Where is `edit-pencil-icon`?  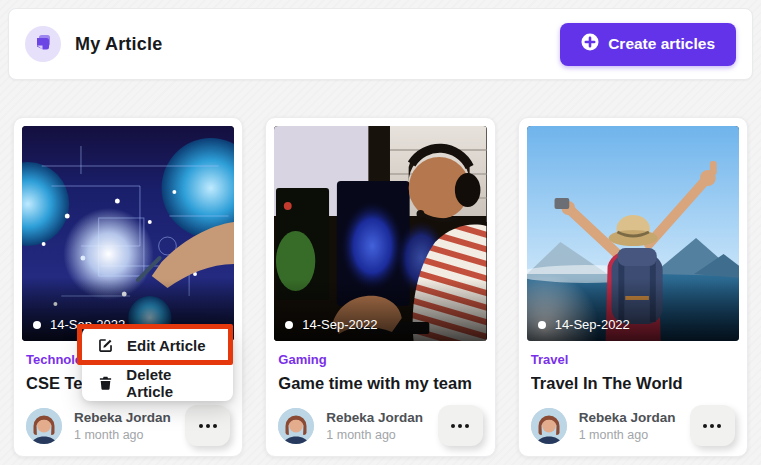
edit-pencil-icon is located at coordinates (106, 346).